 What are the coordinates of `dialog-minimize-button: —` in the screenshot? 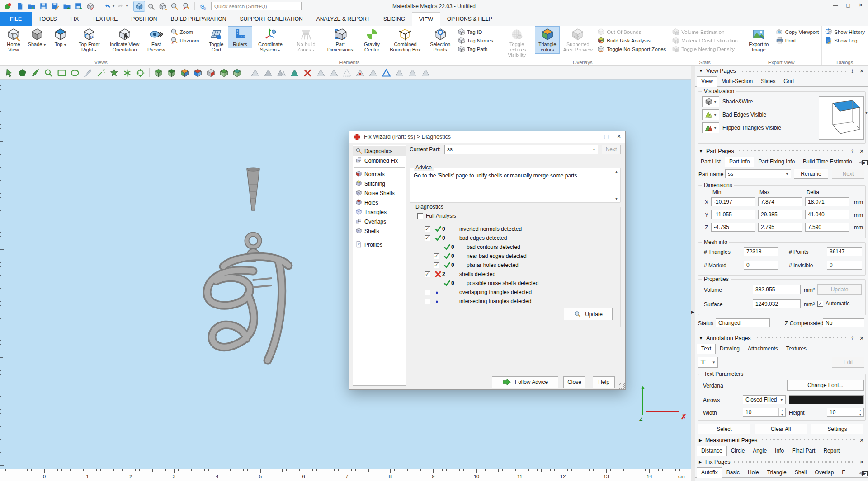 It's located at (594, 136).